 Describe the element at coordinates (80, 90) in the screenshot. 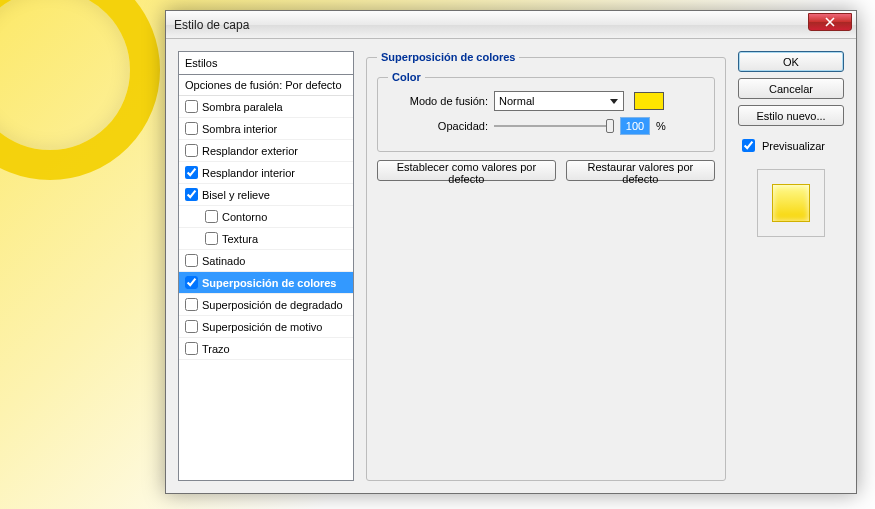

I see `background-decoration` at that location.